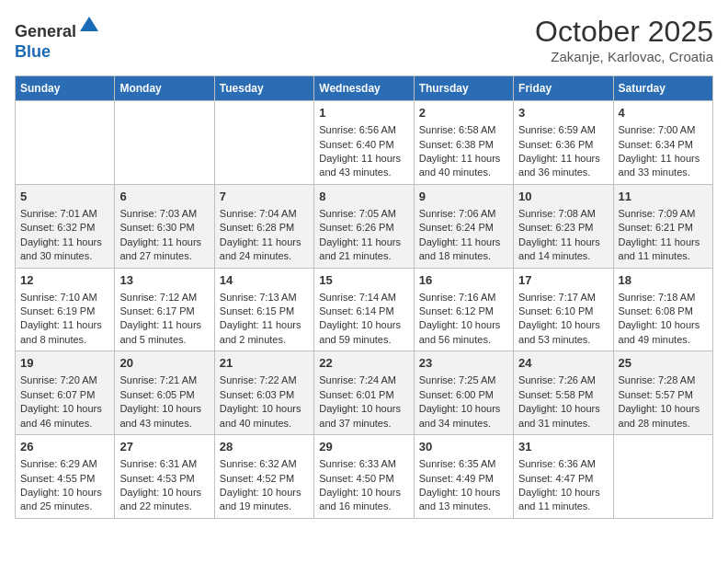 This screenshot has width=728, height=563. Describe the element at coordinates (364, 311) in the screenshot. I see `day-info: Sunset: 6:14 PM` at that location.